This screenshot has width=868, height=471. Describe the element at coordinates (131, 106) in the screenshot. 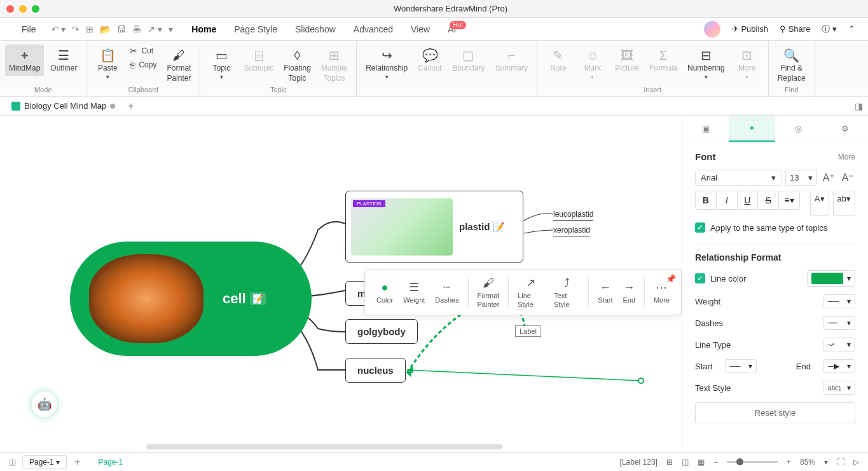

I see `new-tab-button: +` at that location.